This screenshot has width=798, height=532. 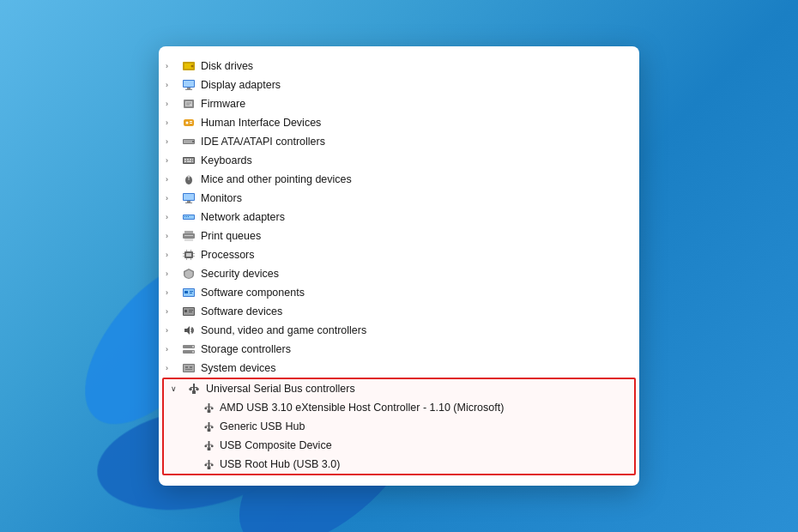 What do you see at coordinates (240, 85) in the screenshot?
I see `display-adapters-label: Display adapters` at bounding box center [240, 85].